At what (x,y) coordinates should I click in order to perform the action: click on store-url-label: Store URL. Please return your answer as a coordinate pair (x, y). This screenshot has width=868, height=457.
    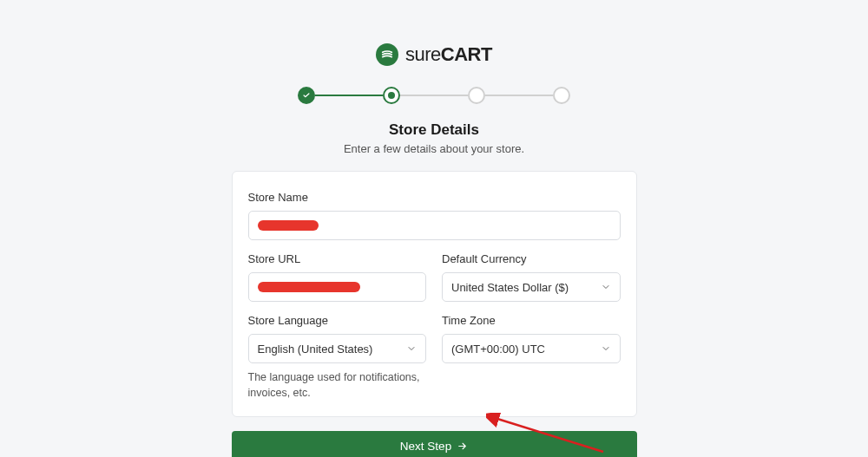
    Looking at the image, I should click on (338, 258).